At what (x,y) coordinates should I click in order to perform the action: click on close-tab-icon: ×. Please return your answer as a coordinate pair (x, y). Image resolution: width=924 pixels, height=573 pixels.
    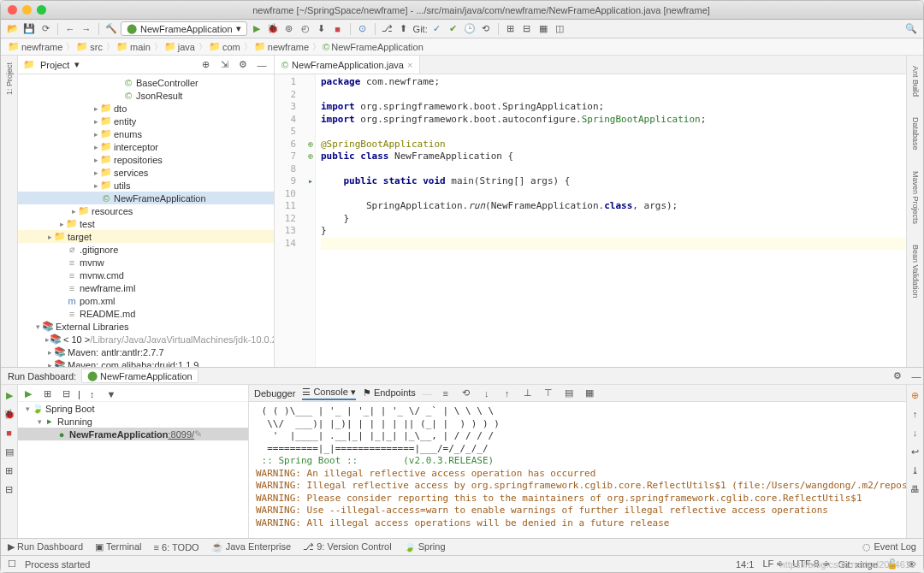
    Looking at the image, I should click on (410, 65).